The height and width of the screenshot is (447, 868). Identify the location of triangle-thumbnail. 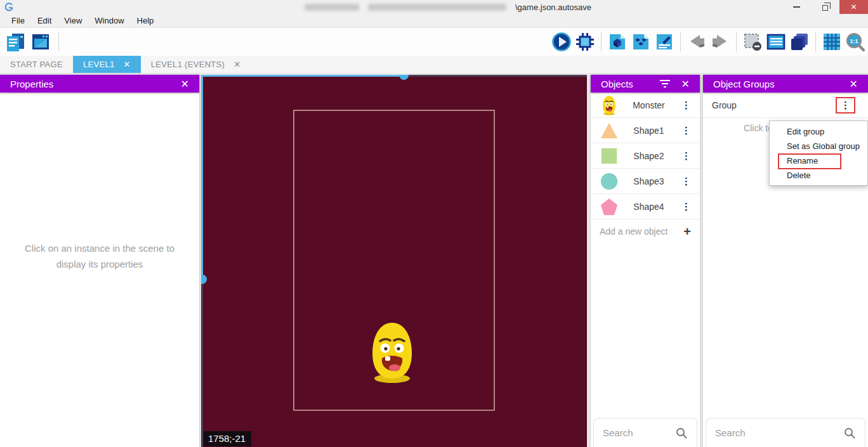
(609, 131).